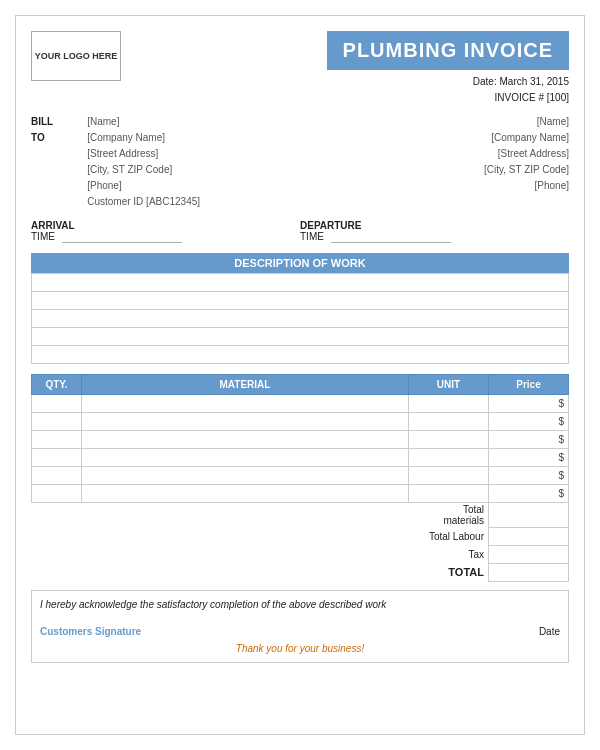 The width and height of the screenshot is (600, 750). What do you see at coordinates (300, 632) in the screenshot?
I see `sig-date-row: Customers Signature Date` at bounding box center [300, 632].